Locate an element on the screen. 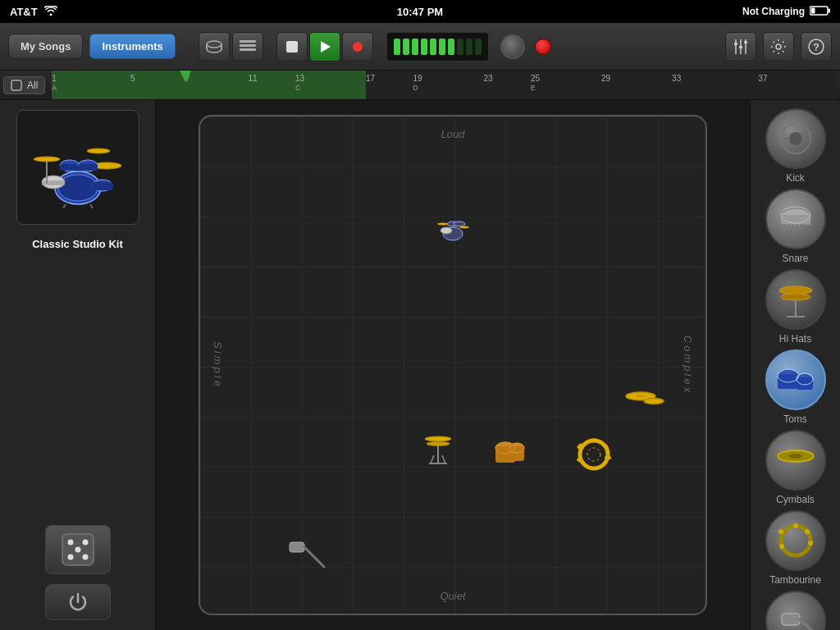 Image resolution: width=840 pixels, height=630 pixels. marker-25: 25E is located at coordinates (535, 83).